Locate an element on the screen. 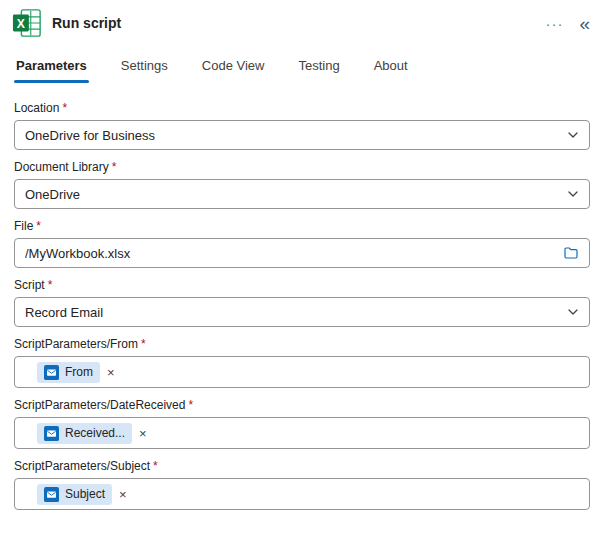  field-label-script: Script* is located at coordinates (302, 285).